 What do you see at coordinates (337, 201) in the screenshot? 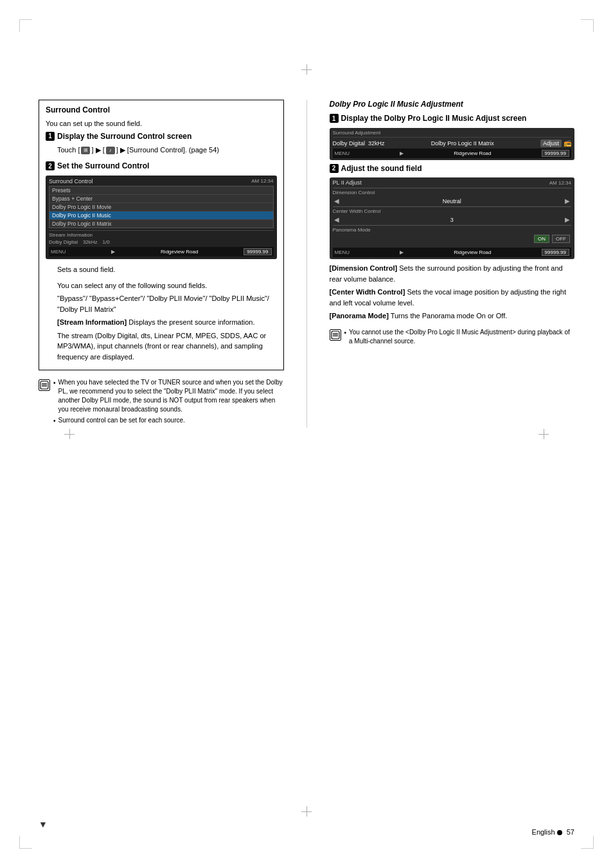
I see `dim-left-btn: ◀` at bounding box center [337, 201].